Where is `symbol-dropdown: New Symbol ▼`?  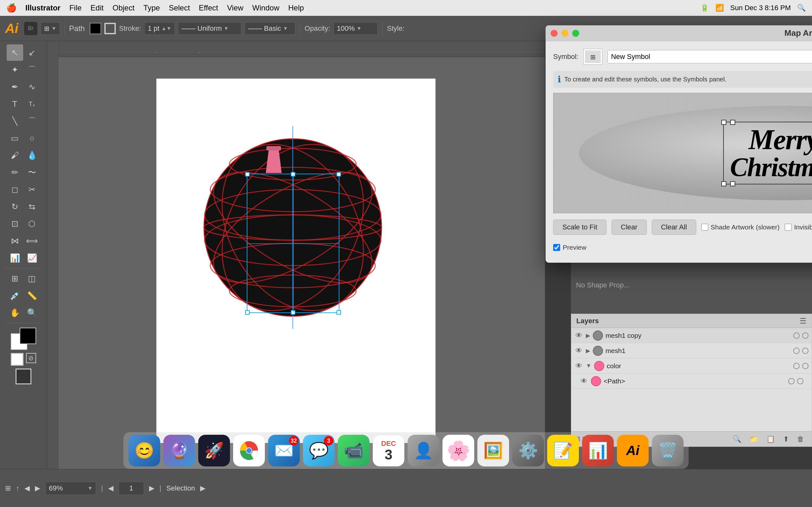 symbol-dropdown: New Symbol ▼ is located at coordinates (710, 57).